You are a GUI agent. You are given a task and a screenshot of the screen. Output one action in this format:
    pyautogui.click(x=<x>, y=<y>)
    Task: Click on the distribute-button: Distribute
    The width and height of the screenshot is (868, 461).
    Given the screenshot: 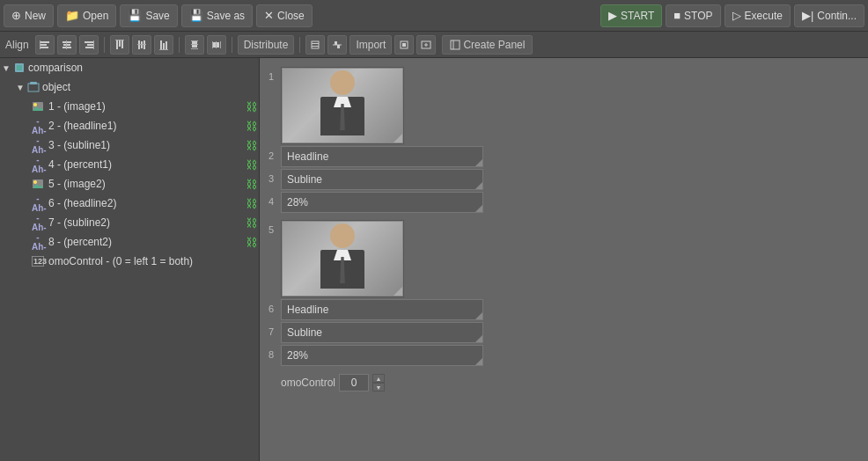 What is the action you would take?
    pyautogui.click(x=266, y=45)
    